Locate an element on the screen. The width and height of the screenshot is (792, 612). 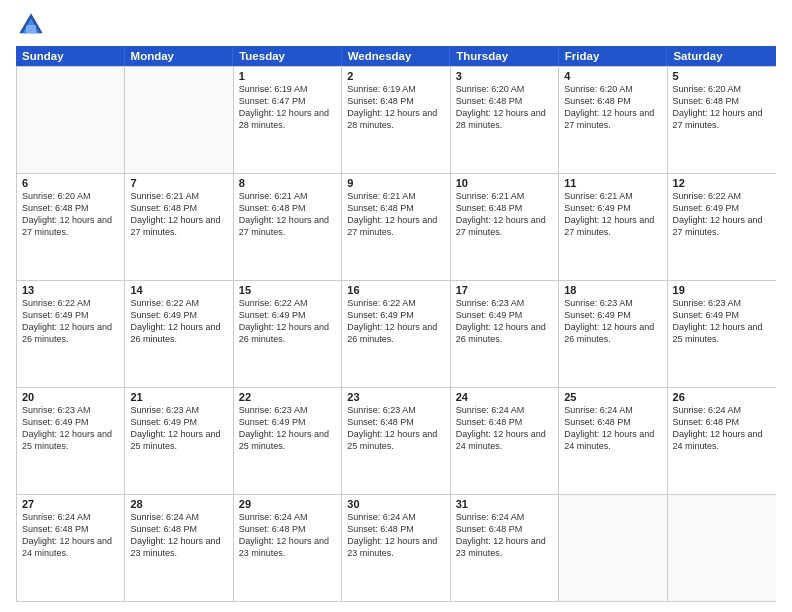
calendar-header: SundayMondayTuesdayWednesdayThursdayFrid… is located at coordinates (396, 56).